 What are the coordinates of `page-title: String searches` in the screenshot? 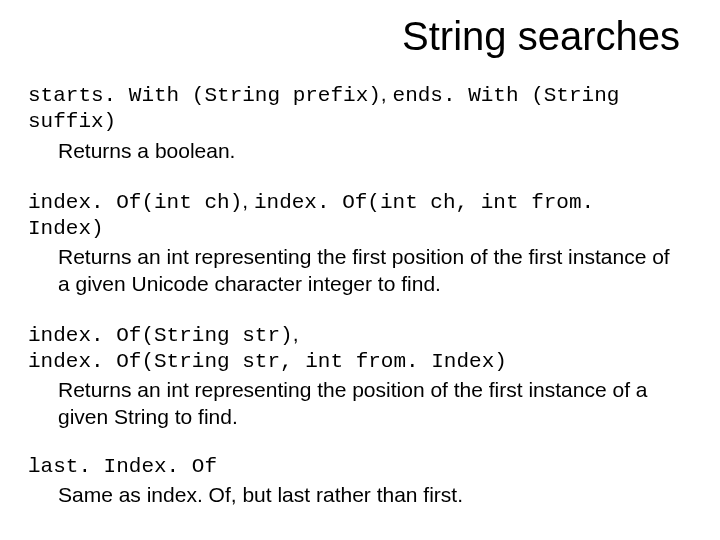 It's located at (354, 36).